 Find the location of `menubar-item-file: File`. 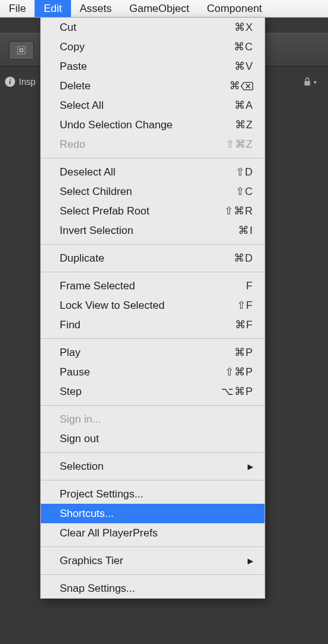

menubar-item-file: File is located at coordinates (18, 9).